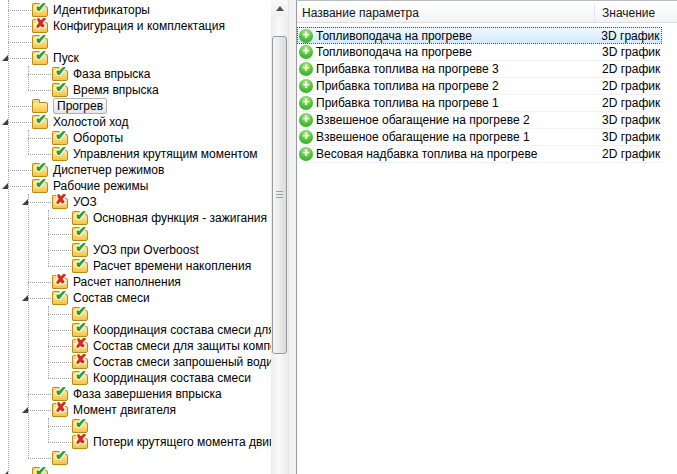 The image size is (677, 474). I want to click on scrollbar-thumb, so click(280, 195).